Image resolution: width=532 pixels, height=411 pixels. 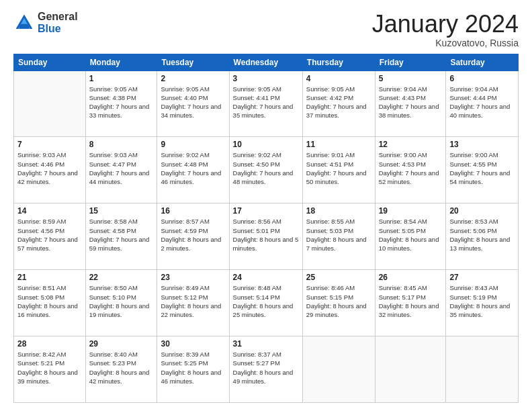 What do you see at coordinates (410, 236) in the screenshot?
I see `day-cell: 19 Sunrise: 8:54 AMSunset: 5:05 PMDaylig…` at bounding box center [410, 236].